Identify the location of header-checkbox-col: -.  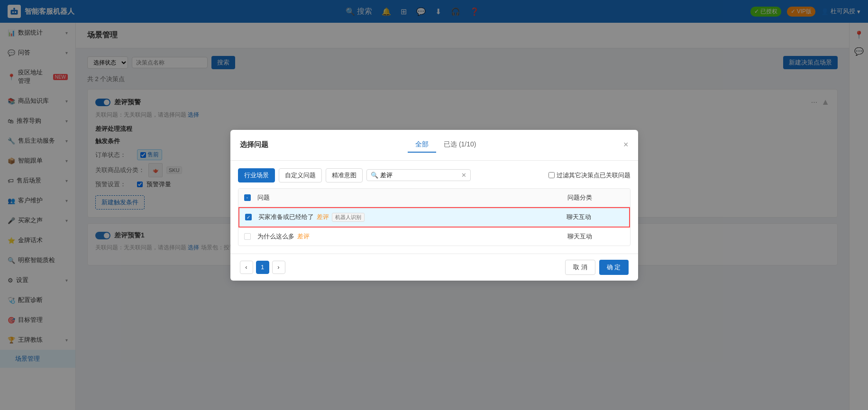
(249, 198).